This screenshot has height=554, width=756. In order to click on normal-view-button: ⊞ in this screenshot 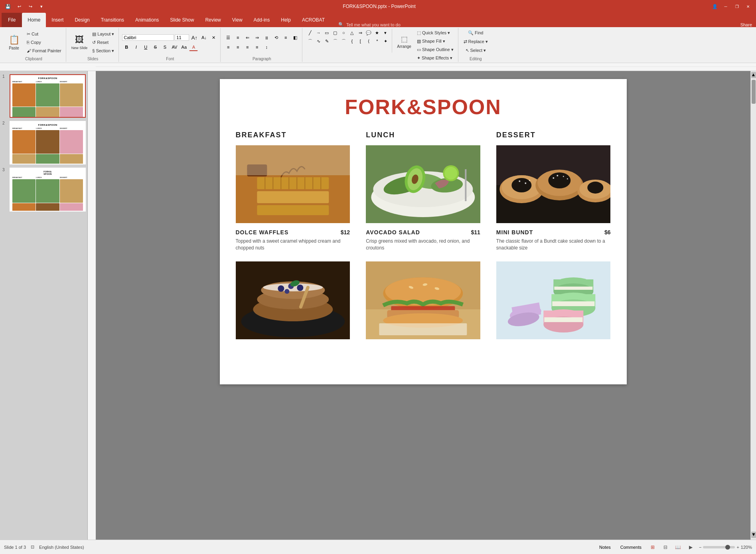, I will do `click(653, 547)`.